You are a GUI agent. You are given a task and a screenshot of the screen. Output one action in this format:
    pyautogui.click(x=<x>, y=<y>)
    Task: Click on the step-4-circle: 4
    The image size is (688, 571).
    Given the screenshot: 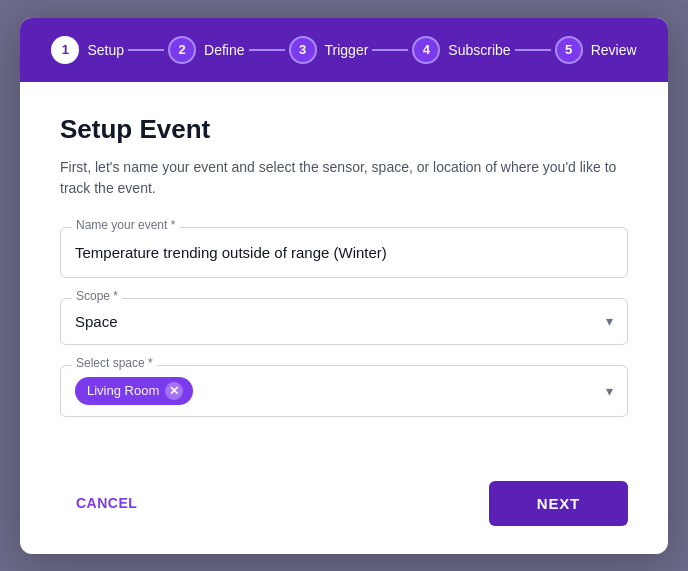 What is the action you would take?
    pyautogui.click(x=426, y=50)
    